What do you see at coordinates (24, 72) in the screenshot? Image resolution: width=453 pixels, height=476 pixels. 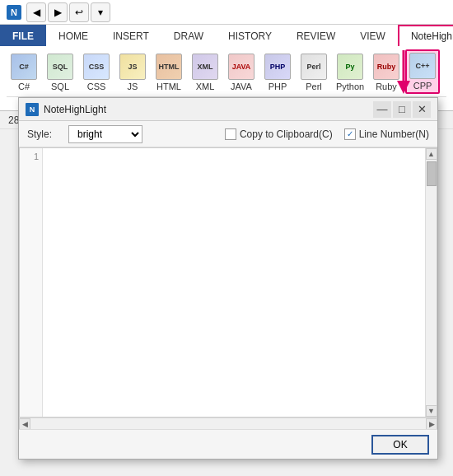 I see `lang-csharp: C# C#` at bounding box center [24, 72].